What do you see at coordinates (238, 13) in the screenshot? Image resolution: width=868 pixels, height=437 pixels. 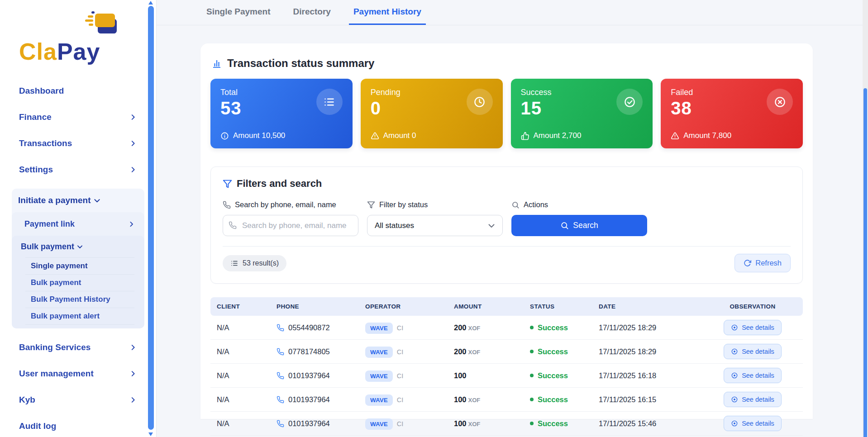 I see `tab-single-payment: Single Payment` at bounding box center [238, 13].